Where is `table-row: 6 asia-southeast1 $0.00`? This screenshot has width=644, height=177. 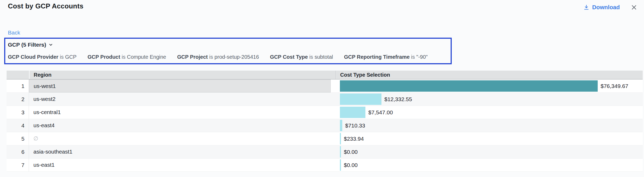
table-row: 6 asia-southeast1 $0.00 is located at coordinates (325, 152).